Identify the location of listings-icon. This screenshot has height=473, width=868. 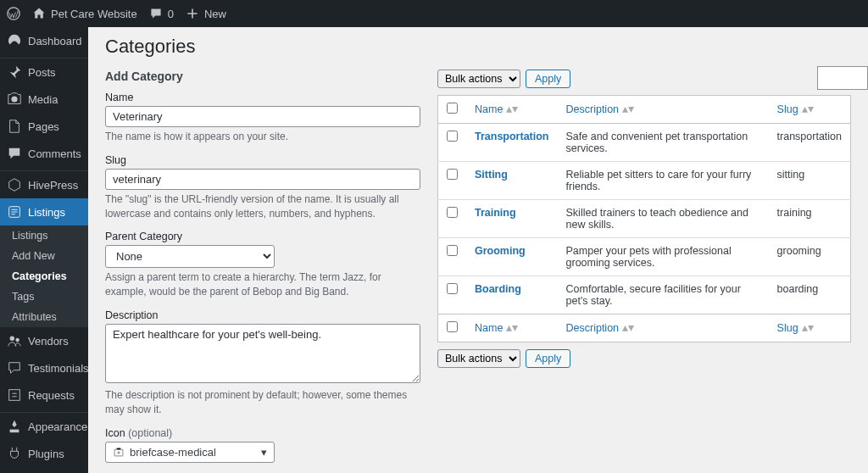
(14, 212).